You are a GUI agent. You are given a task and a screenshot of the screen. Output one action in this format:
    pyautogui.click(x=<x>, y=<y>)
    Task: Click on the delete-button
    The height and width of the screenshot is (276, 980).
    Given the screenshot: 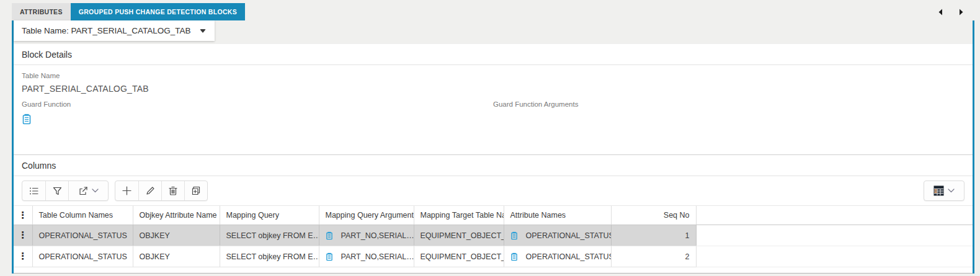 What is the action you would take?
    pyautogui.click(x=172, y=191)
    